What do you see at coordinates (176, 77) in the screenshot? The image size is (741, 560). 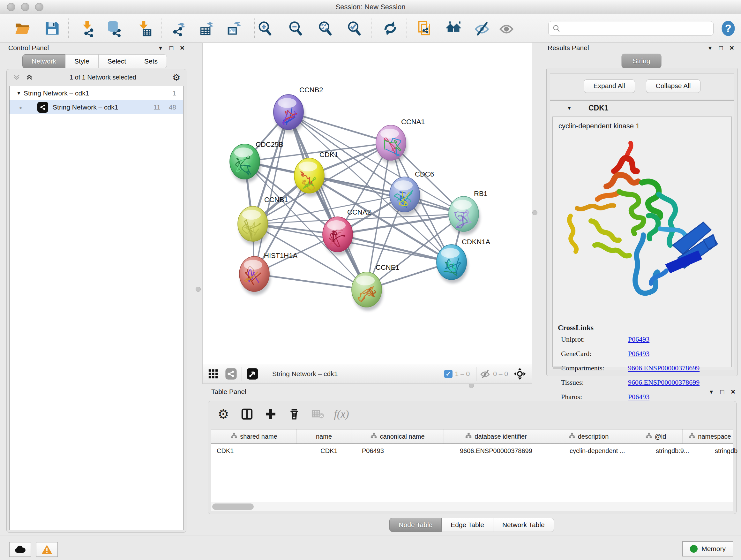 I see `network-options-gear-icon: ⚙` at bounding box center [176, 77].